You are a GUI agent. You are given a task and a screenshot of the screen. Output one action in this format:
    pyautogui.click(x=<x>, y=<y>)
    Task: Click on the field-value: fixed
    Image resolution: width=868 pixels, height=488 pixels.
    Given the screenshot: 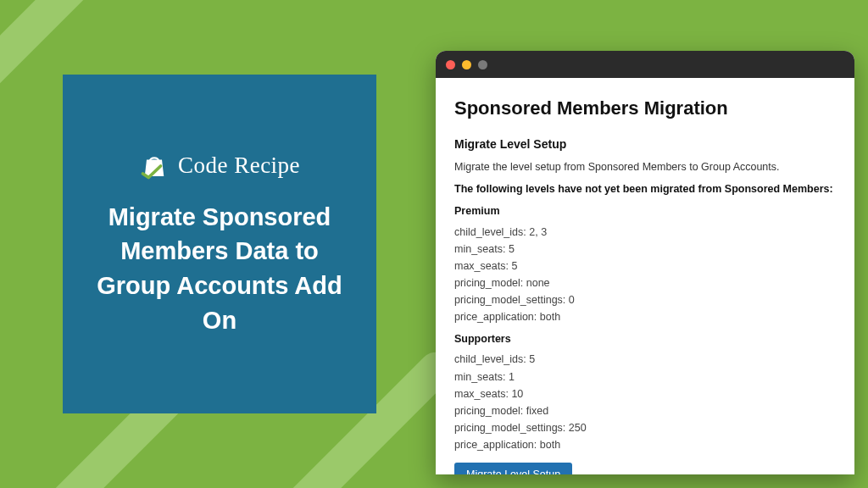 What is the action you would take?
    pyautogui.click(x=537, y=411)
    